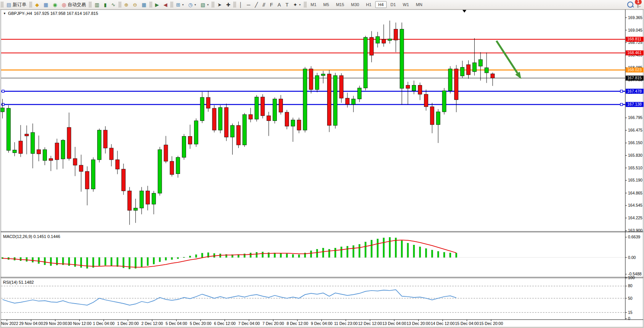  What do you see at coordinates (46, 5) in the screenshot?
I see `metaeditor-button: ▦` at bounding box center [46, 5].